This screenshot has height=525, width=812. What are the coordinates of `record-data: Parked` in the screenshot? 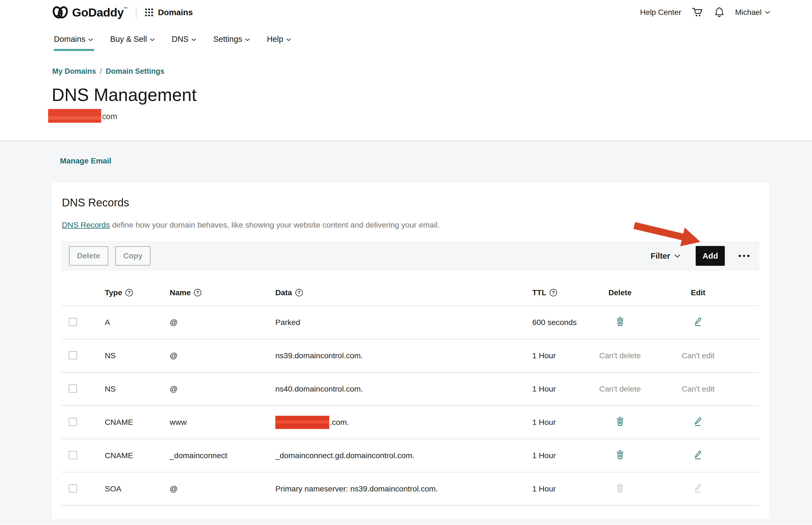 It's located at (404, 322).